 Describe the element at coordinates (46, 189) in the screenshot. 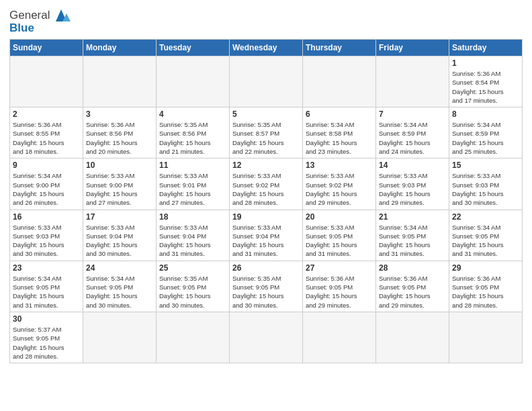

I see `day-info: Sunrise: 5:34 AM Sunset: 9:00 PM Dayligh…` at that location.